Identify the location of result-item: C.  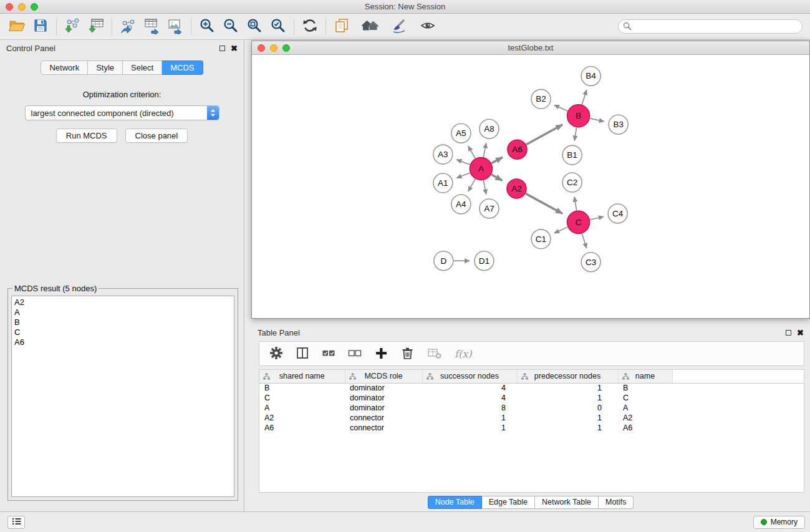
(123, 332).